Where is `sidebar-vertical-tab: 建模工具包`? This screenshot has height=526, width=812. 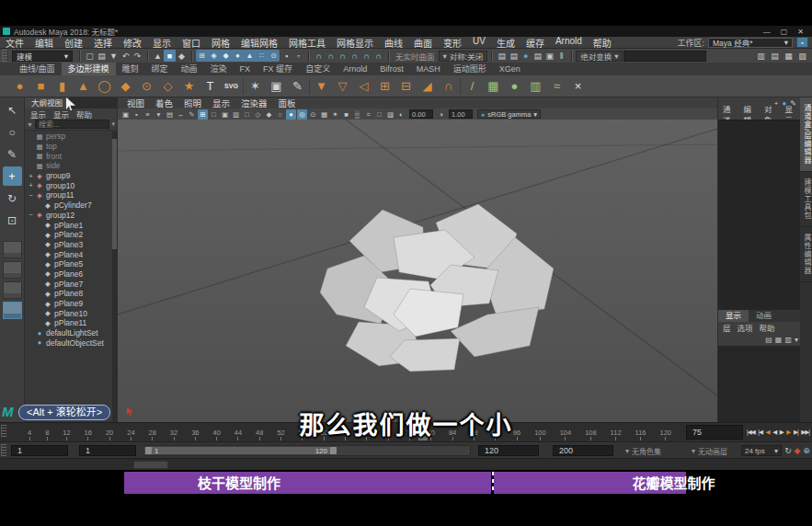 sidebar-vertical-tab: 建模工具包 is located at coordinates (806, 200).